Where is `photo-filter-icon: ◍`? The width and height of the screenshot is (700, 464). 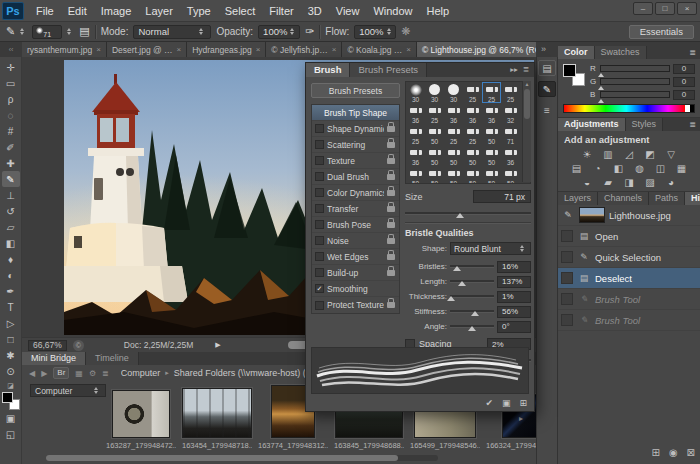 photo-filter-icon: ◍ is located at coordinates (640, 168).